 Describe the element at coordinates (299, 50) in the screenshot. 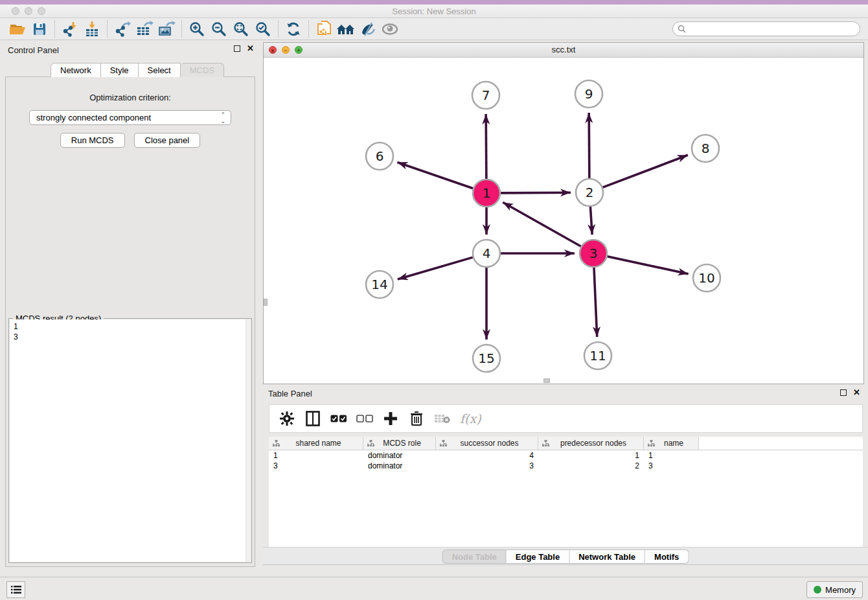

I see `network-maximize-button: +` at that location.